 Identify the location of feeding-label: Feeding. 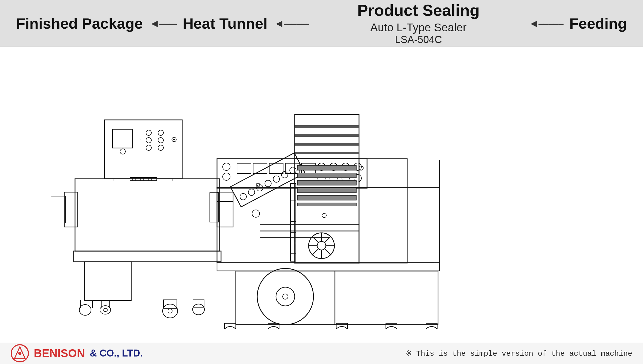
(598, 24).